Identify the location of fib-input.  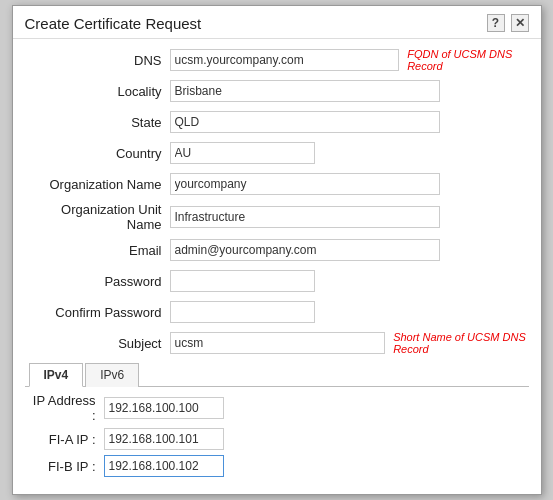
(164, 466).